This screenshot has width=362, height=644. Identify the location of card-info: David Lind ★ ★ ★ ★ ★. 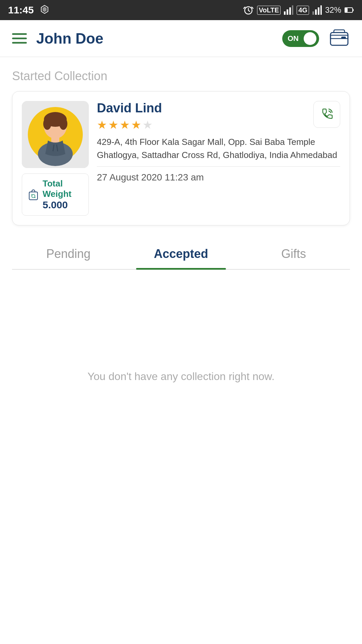
(219, 142).